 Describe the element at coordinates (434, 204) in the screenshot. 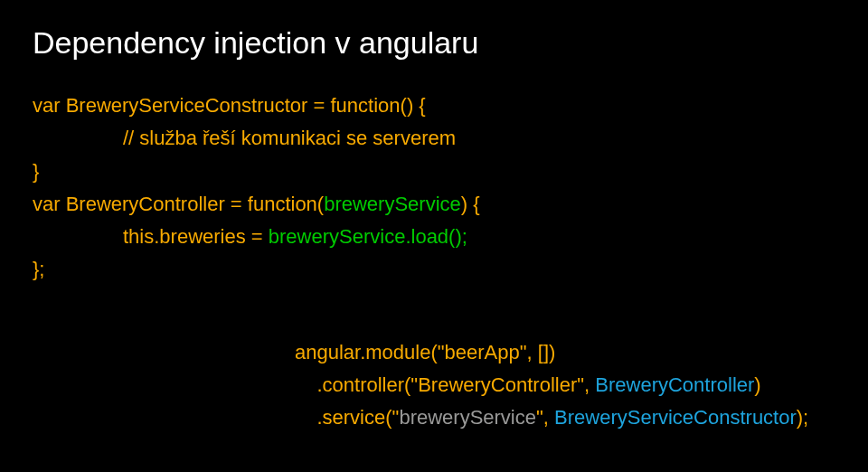

I see `code-line: var BreweryController = function(brewery…` at that location.